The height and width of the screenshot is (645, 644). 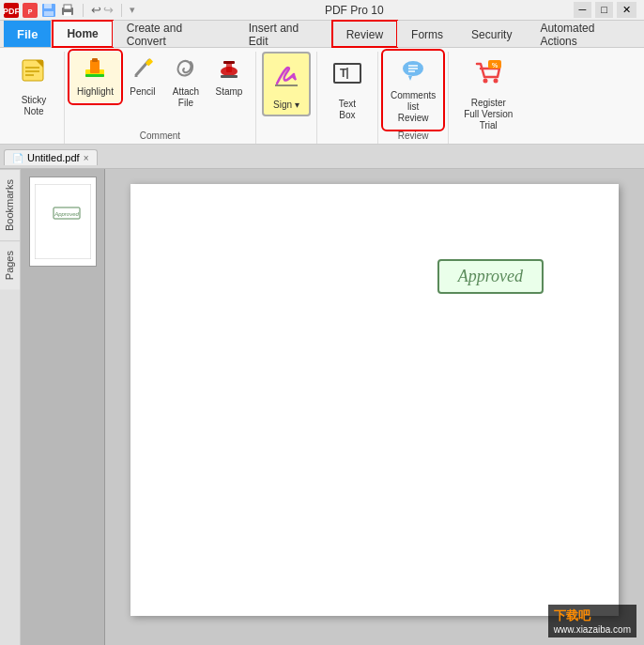 I want to click on sign-buttons: Sign ▾, so click(x=286, y=98).